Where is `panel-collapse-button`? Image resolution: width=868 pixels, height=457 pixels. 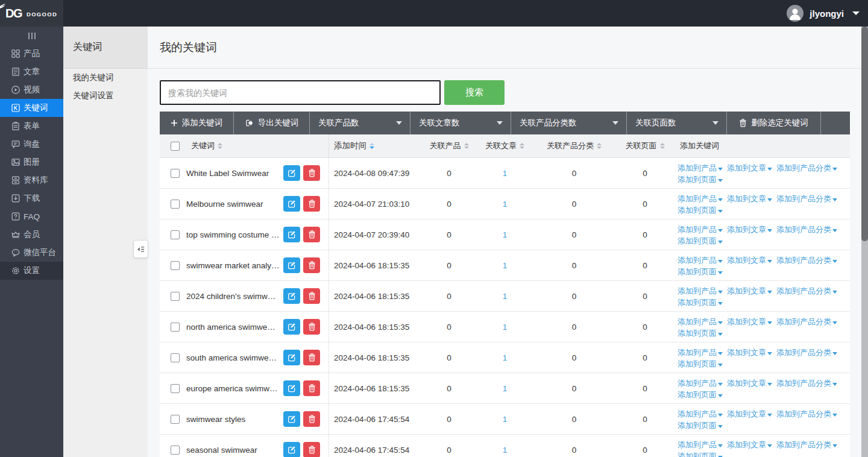 panel-collapse-button is located at coordinates (141, 249).